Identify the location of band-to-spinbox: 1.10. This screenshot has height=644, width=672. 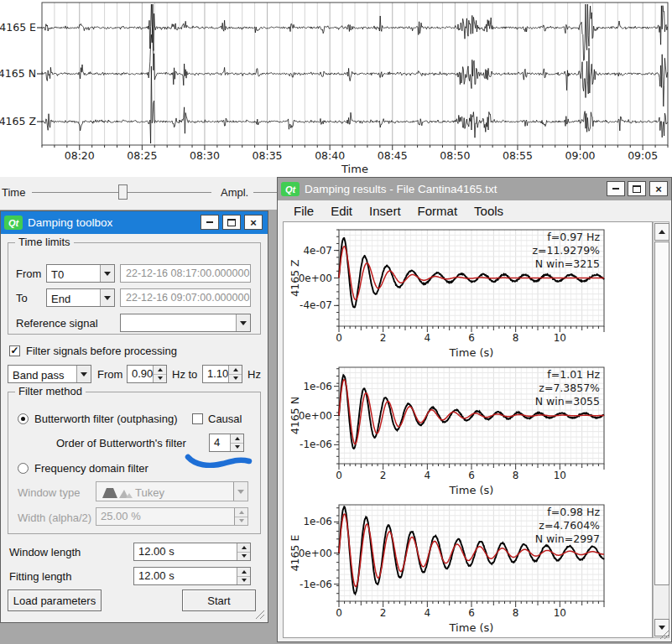
(222, 374).